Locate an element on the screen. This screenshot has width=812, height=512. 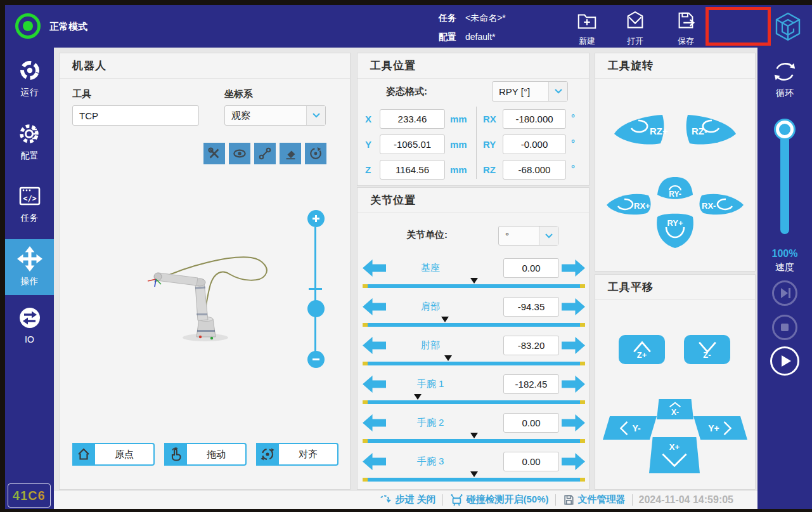
frame-select: 观察 is located at coordinates (275, 115).